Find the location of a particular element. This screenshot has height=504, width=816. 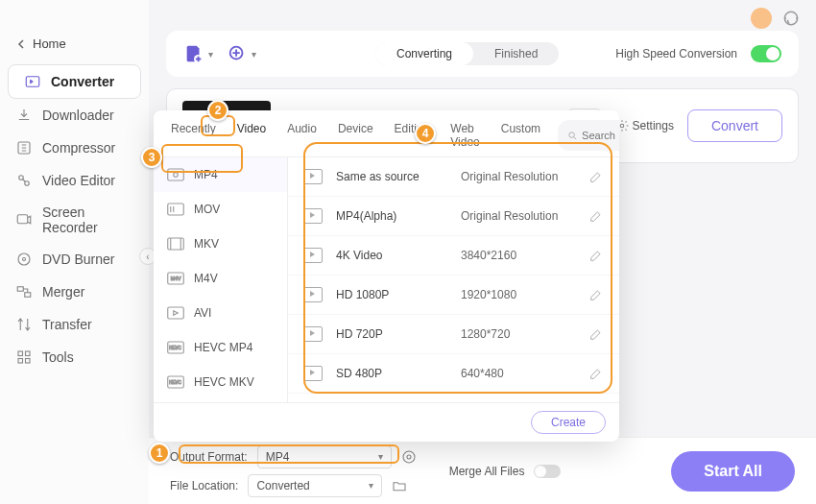

sidebar-item-compressor: Compressor is located at coordinates (75, 148).